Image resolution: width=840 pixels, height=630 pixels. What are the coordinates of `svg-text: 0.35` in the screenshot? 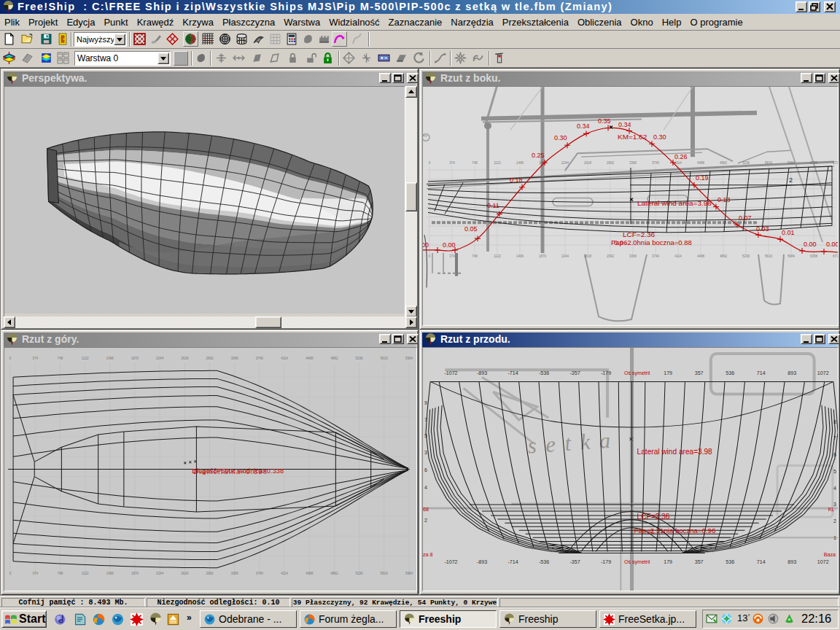 It's located at (604, 121).